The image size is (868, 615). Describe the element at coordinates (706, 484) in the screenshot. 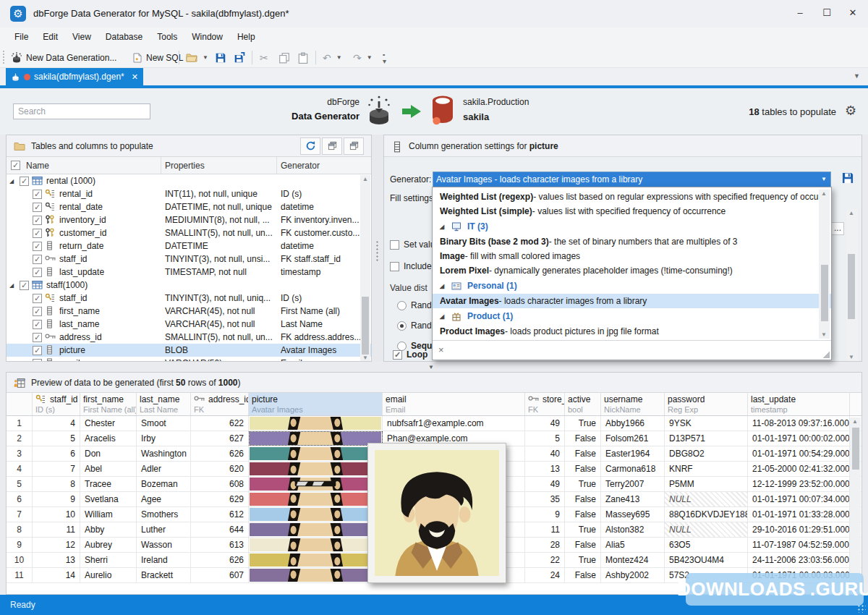

I see `cell-password: P5MM` at that location.